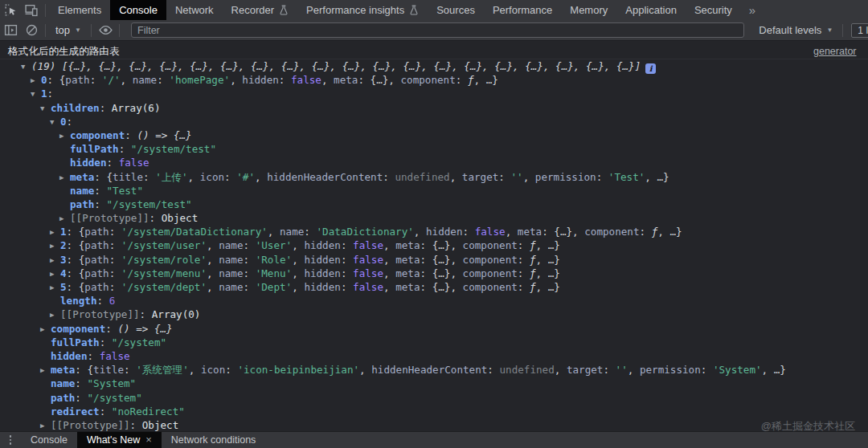  Describe the element at coordinates (149, 440) in the screenshot. I see `close-icon: ×` at that location.